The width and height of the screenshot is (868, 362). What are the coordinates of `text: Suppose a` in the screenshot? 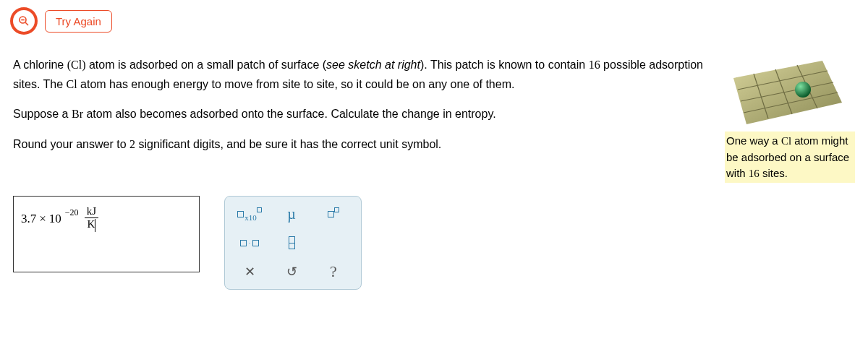 It's located at (42, 114).